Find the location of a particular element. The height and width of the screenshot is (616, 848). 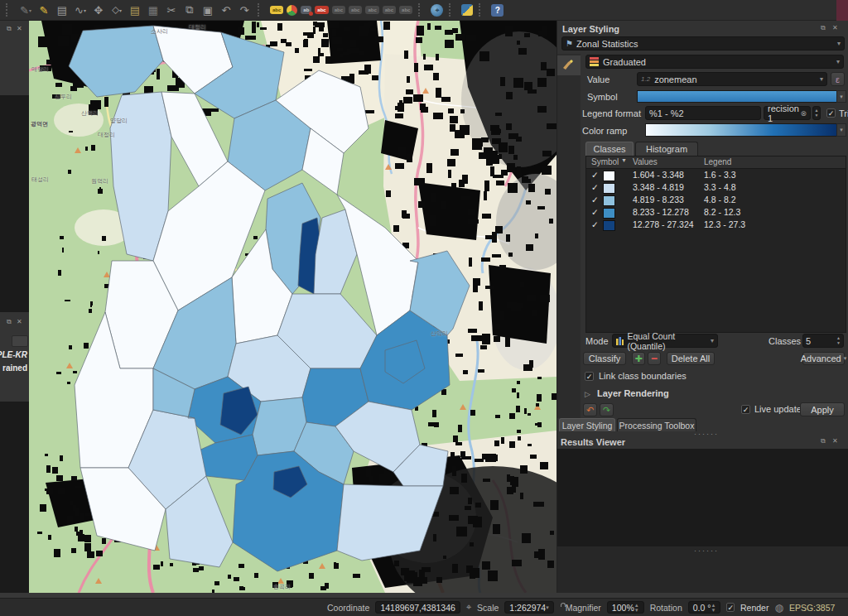

status-bar: Coordinate 14189697,4381346 ⌖ Scale 1:26… is located at coordinates (424, 607).